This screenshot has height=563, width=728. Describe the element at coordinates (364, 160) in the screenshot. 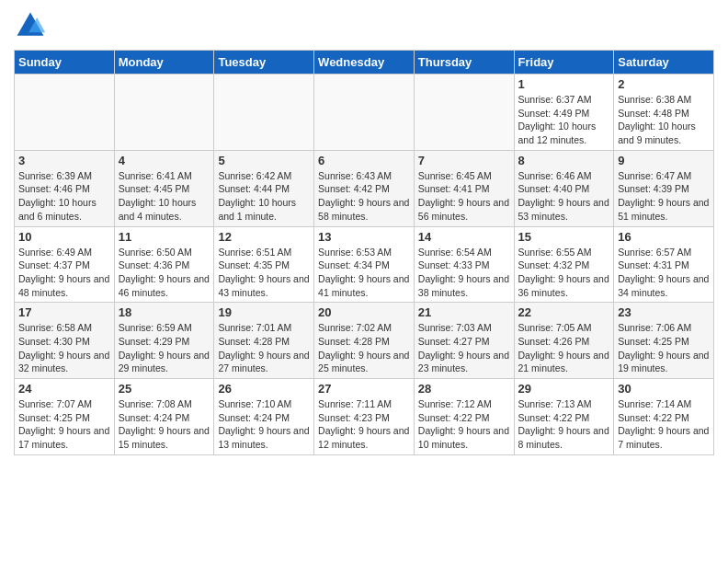

I see `day-number: 6` at that location.